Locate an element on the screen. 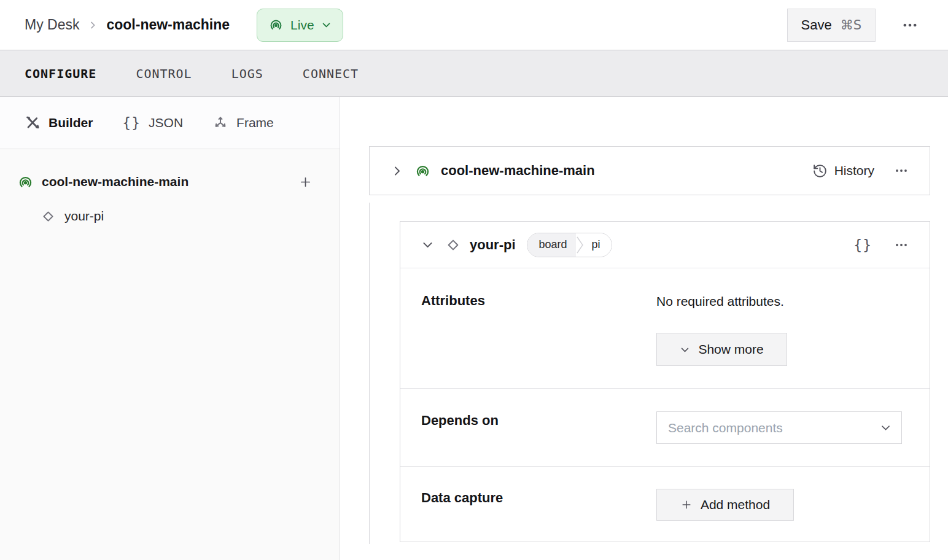  view-tab-builder: Builder is located at coordinates (59, 123).